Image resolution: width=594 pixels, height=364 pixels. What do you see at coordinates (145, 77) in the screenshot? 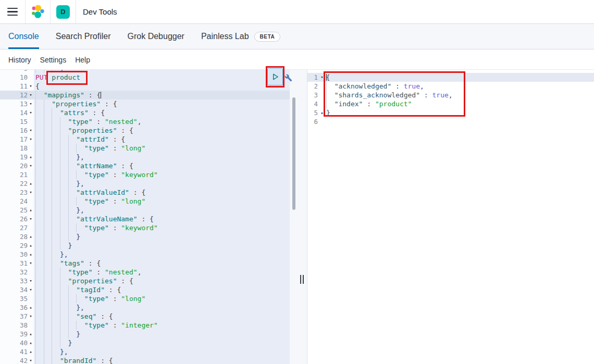
I see `code-line-10: 10PUT product` at bounding box center [145, 77].